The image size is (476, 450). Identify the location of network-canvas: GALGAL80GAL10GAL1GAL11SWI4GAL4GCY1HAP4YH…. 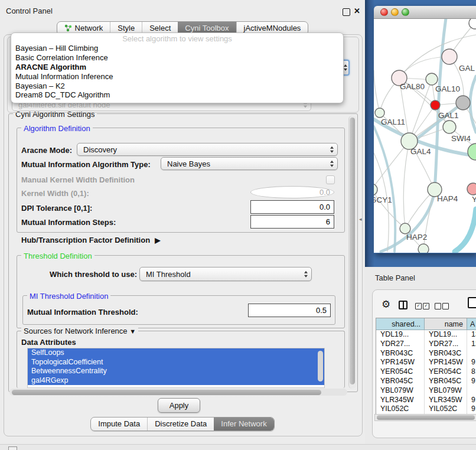
(425, 136).